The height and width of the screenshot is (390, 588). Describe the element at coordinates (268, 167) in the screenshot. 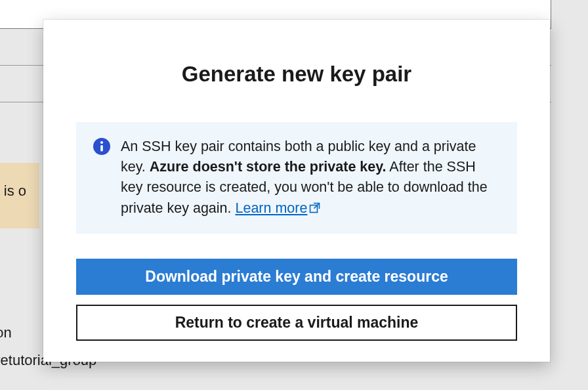

I see `info-text-bold: Azure doesn't store the private key.` at that location.